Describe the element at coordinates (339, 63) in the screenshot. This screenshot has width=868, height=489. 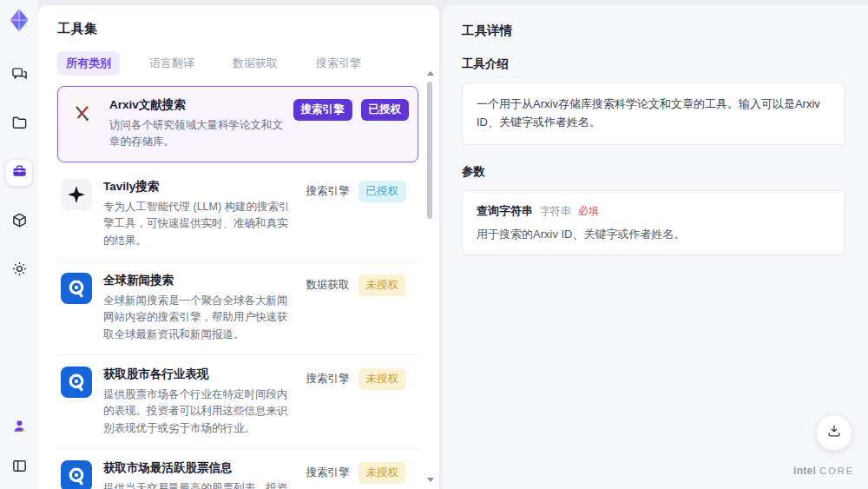
I see `tab-4: 搜索引擎` at that location.